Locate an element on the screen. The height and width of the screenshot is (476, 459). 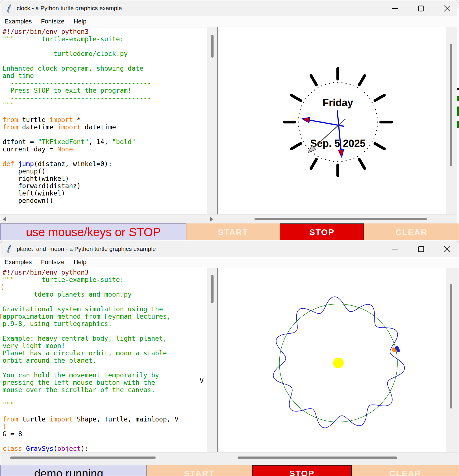
code-line: and time is located at coordinates (105, 76).